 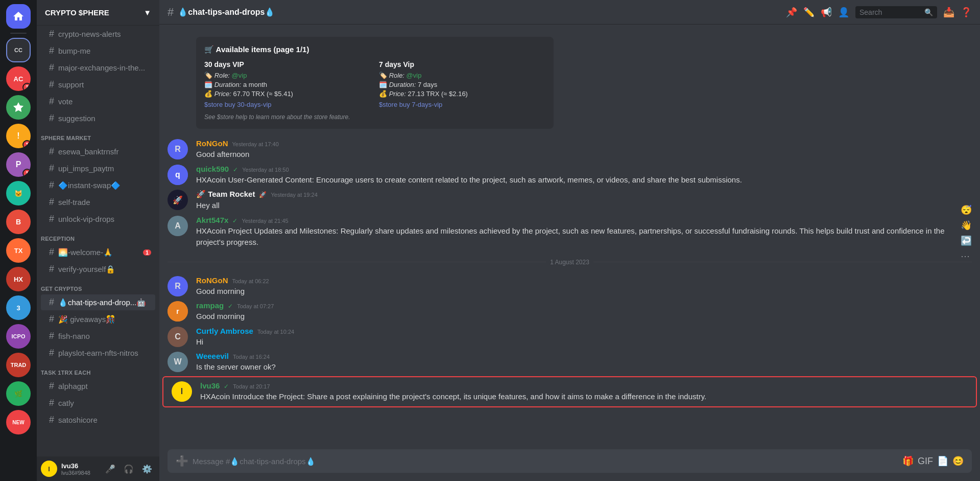 I want to click on message-content: Curtly Ambrose Today at 10:24 Hi, so click(x=584, y=337).